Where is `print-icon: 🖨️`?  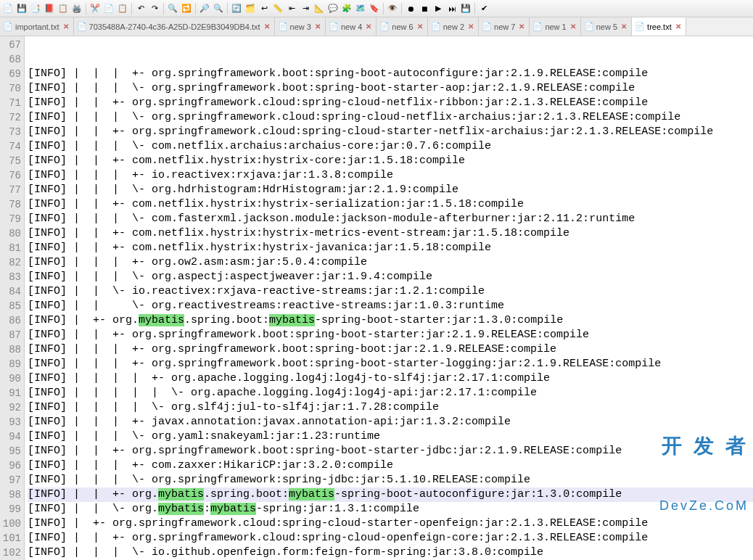 print-icon: 🖨️ is located at coordinates (77, 9).